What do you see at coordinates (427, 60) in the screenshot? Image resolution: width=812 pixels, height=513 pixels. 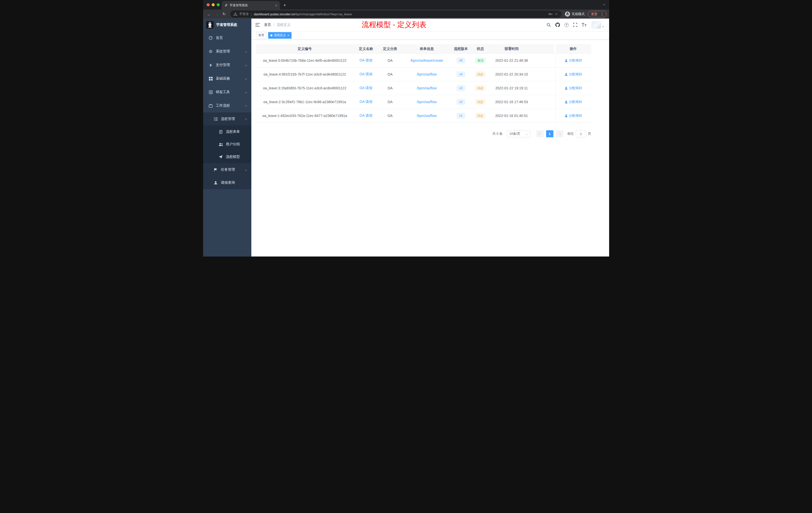 I see `form-link: /bpm/oa/leave/create` at bounding box center [427, 60].